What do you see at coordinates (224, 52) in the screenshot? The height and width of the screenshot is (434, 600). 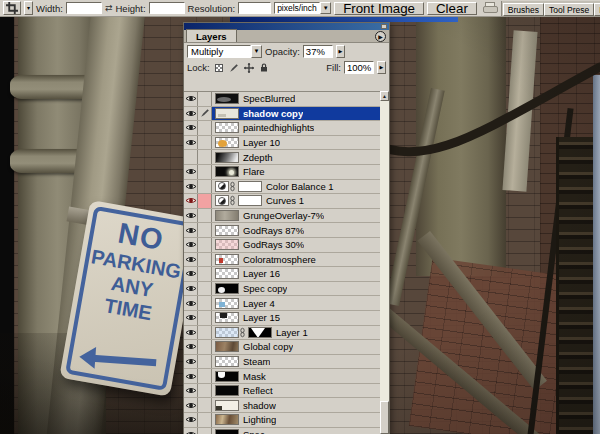 I see `blend-mode-select: Multiply ▼` at bounding box center [224, 52].